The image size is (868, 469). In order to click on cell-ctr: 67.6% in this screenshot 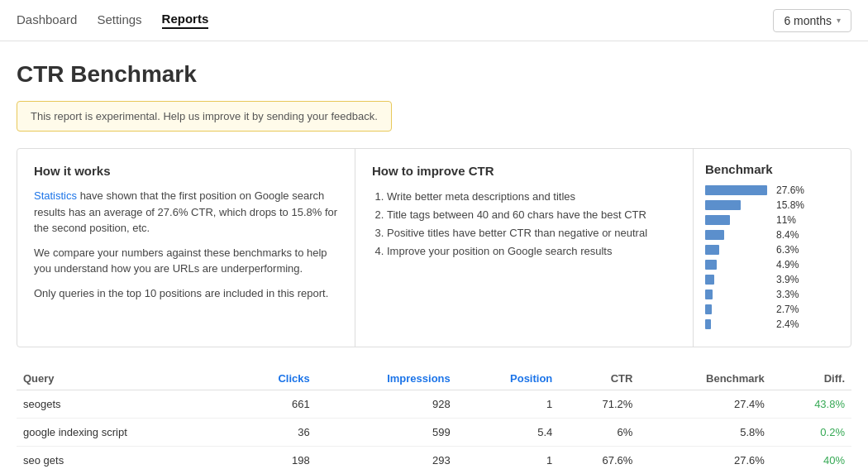, I will do `click(599, 458)`.